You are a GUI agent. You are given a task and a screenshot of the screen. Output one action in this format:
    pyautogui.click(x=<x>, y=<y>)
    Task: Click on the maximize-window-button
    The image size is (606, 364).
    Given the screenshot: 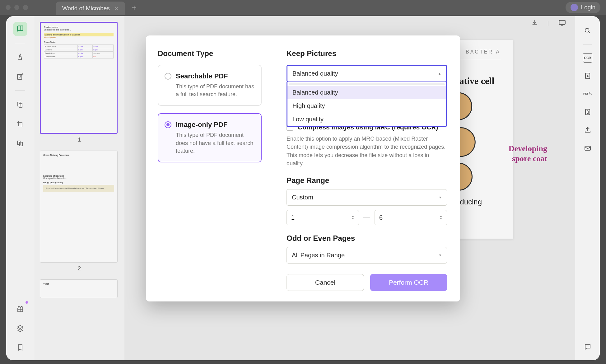 What is the action you would take?
    pyautogui.click(x=26, y=7)
    